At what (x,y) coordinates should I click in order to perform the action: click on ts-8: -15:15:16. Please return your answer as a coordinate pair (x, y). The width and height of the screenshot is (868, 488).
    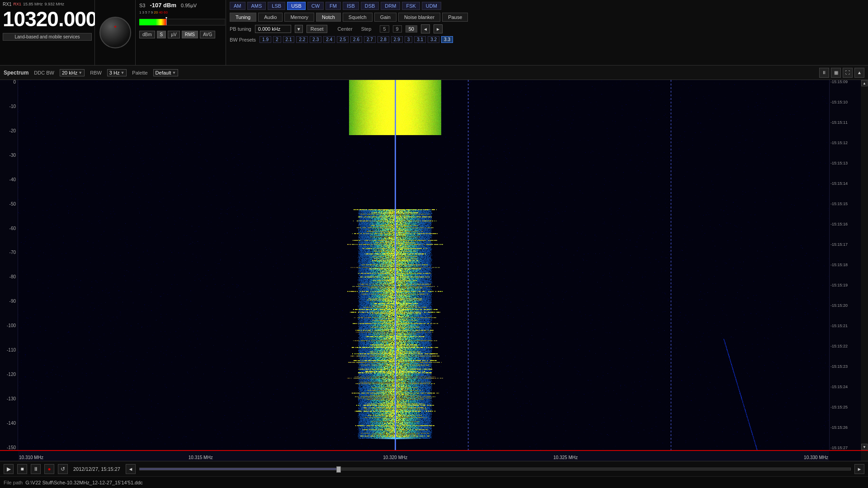
    Looking at the image, I should click on (845, 224).